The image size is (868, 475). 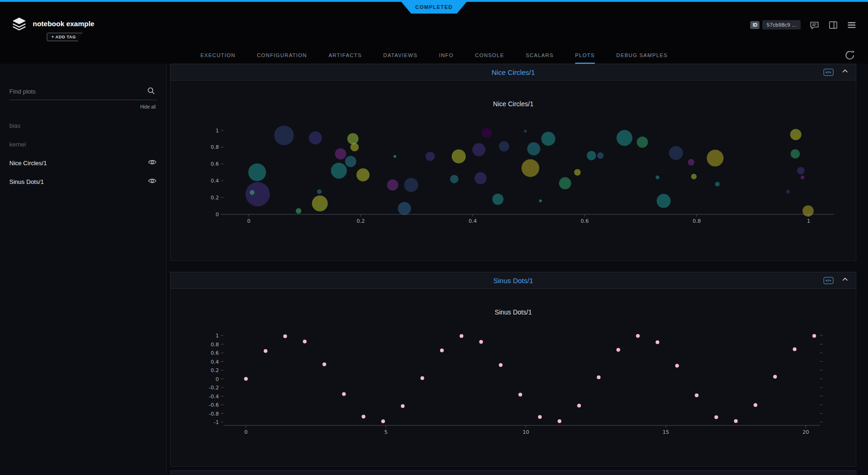 I want to click on plot-card-header: Nice Circles/1 </>, so click(x=514, y=72).